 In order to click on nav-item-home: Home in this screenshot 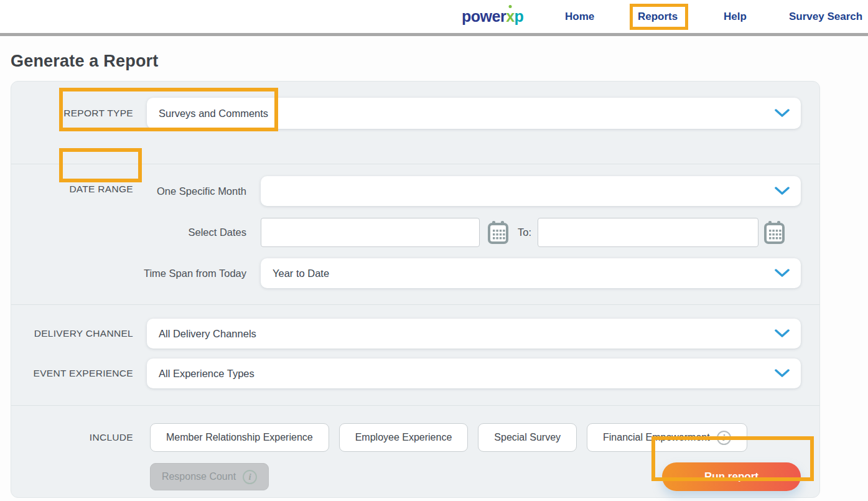, I will do `click(580, 17)`.